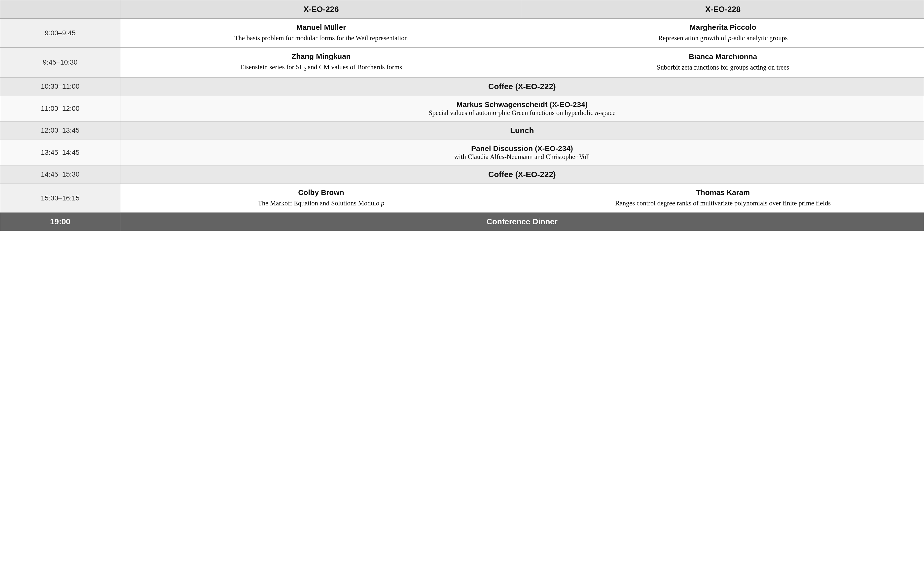 This screenshot has width=924, height=579. I want to click on header-room2: X-EO-228, so click(723, 10).